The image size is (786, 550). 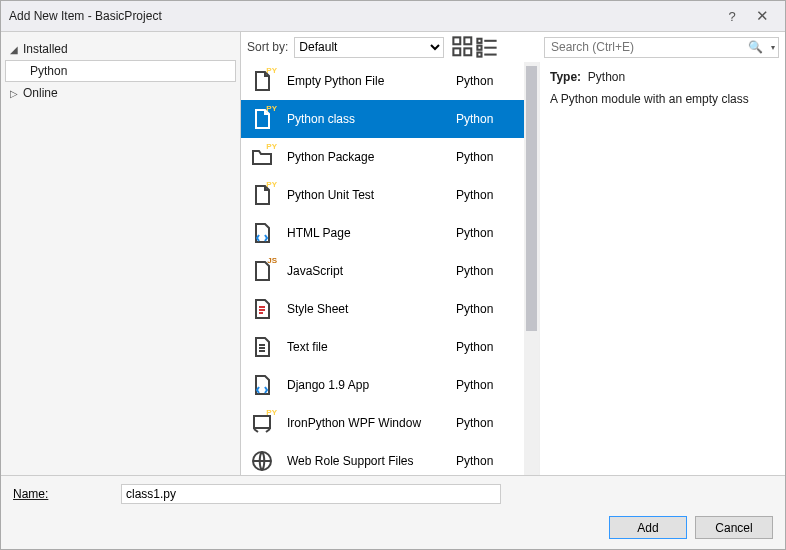 I want to click on search-box: 🔍 ▾, so click(x=662, y=48).